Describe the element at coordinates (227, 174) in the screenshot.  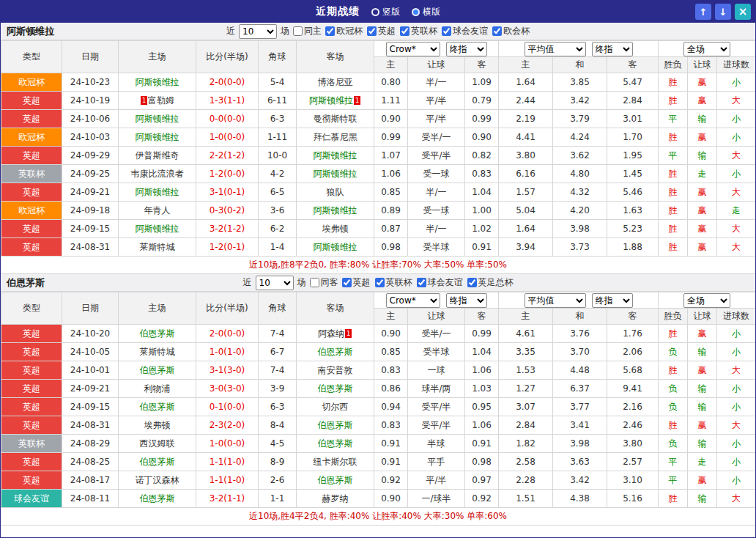
I see `score-cell: 1-2(0-0)` at that location.